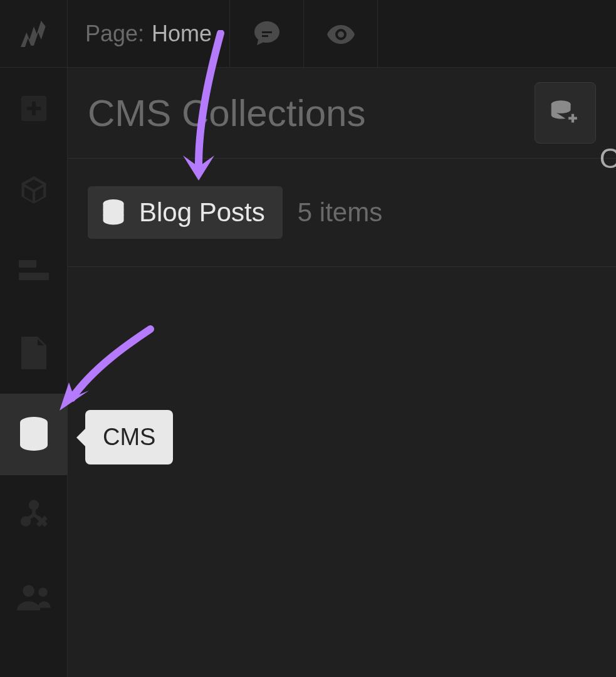  I want to click on cms-tooltip: CMS, so click(129, 438).